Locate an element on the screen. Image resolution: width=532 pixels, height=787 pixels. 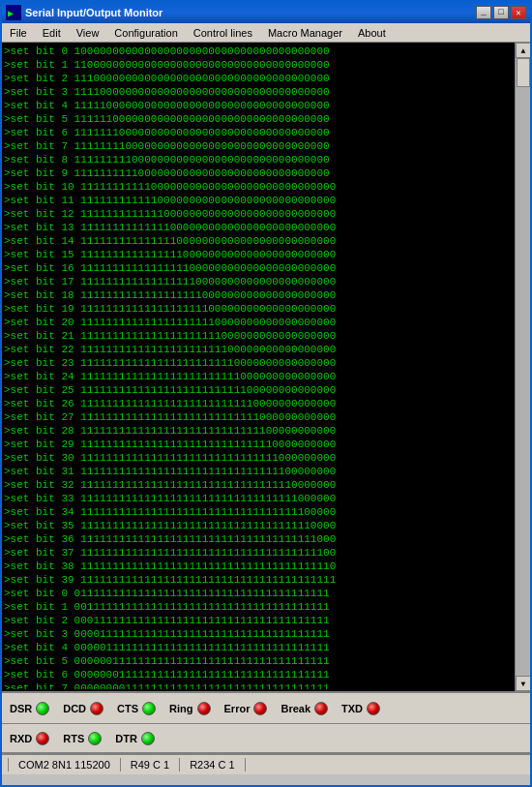
terminal-line: >set bit 32 1111111111111111111111111111… is located at coordinates (260, 485).